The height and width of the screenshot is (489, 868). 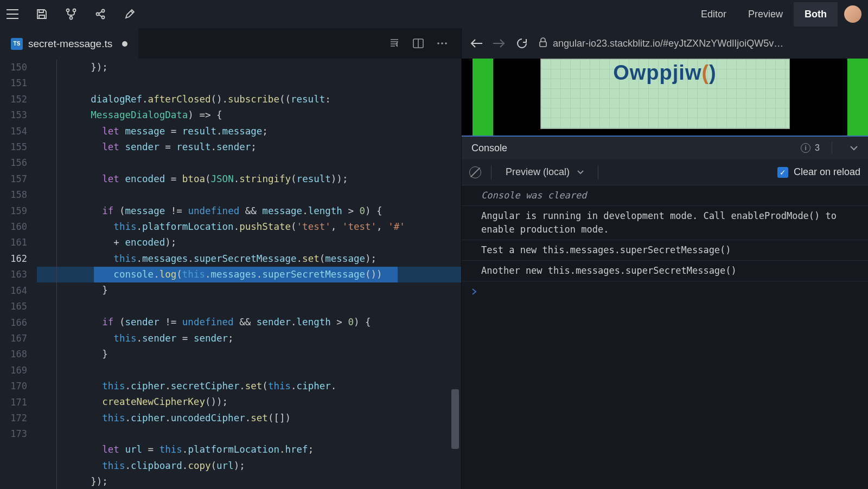 What do you see at coordinates (442, 43) in the screenshot?
I see `more-icon` at bounding box center [442, 43].